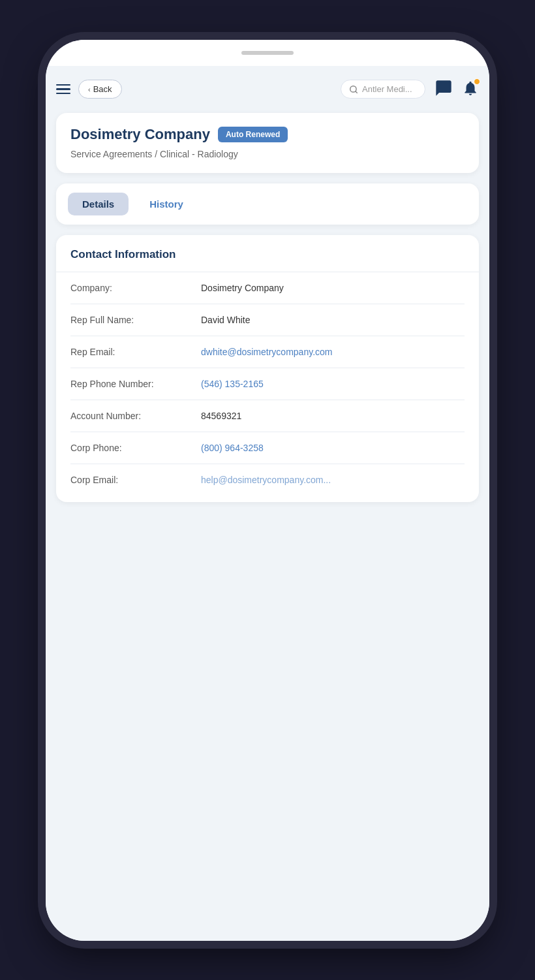  I want to click on notification-dot, so click(477, 82).